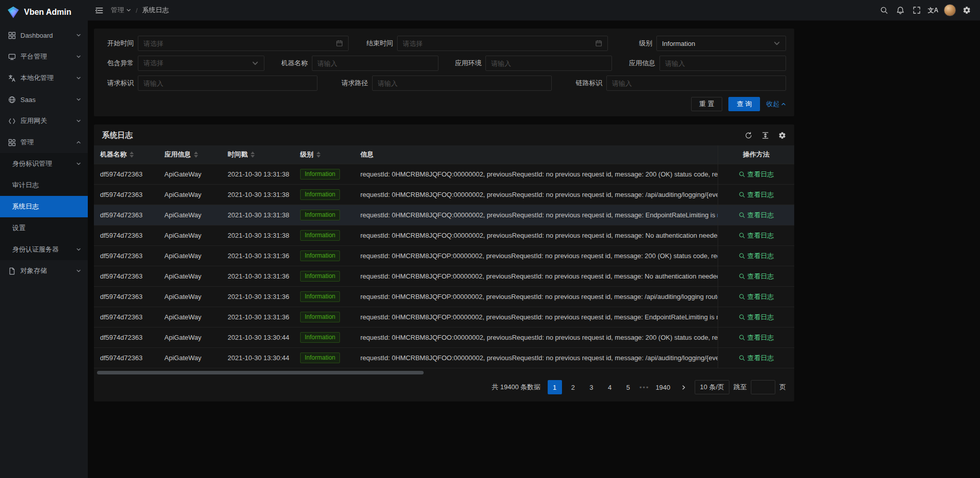 This screenshot has width=980, height=478. Describe the element at coordinates (324, 155) in the screenshot. I see `col-header-level: 级别` at that location.